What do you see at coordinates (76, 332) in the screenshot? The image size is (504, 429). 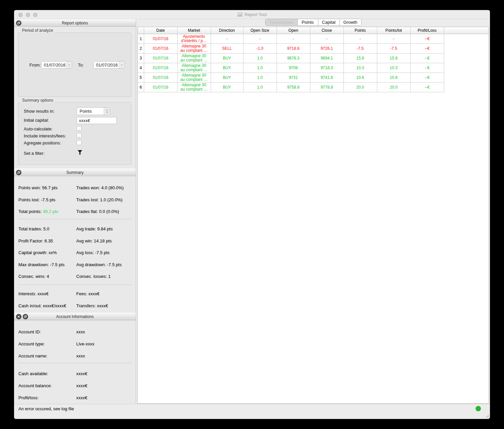 I see `account-row: Account ID:xxxx` at bounding box center [76, 332].